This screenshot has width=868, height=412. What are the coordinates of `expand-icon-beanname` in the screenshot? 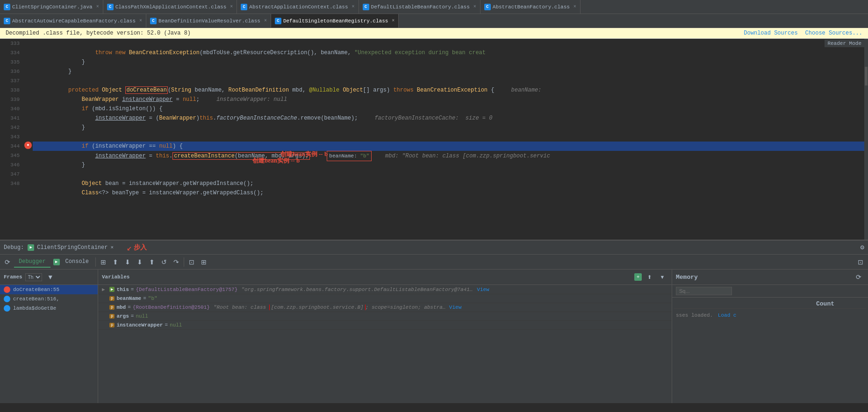 It's located at (105, 298).